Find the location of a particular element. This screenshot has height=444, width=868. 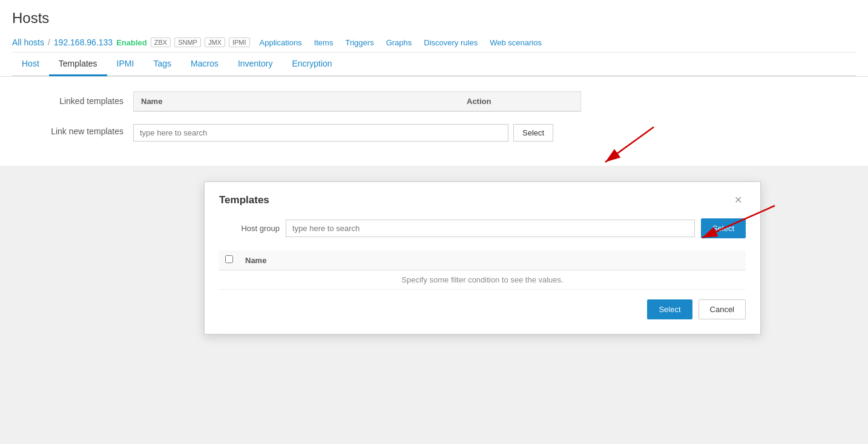

tab-host: Host is located at coordinates (30, 64).